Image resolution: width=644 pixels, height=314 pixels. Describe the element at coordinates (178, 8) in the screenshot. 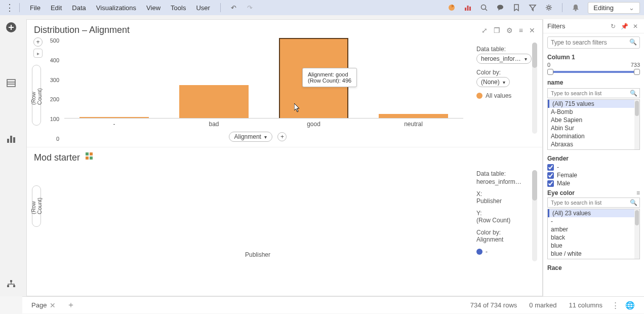

I see `menu-tools: Tools` at that location.